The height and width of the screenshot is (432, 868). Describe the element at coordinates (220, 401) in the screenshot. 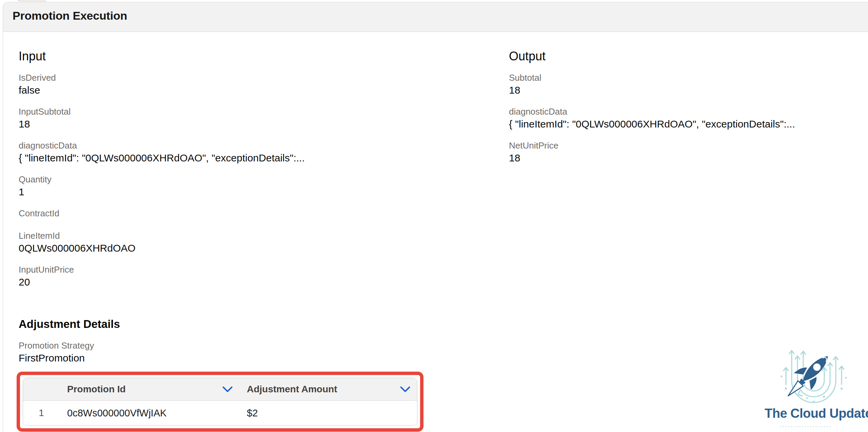

I see `red-highlight-box: Promotion Id Adjustment Amount` at that location.